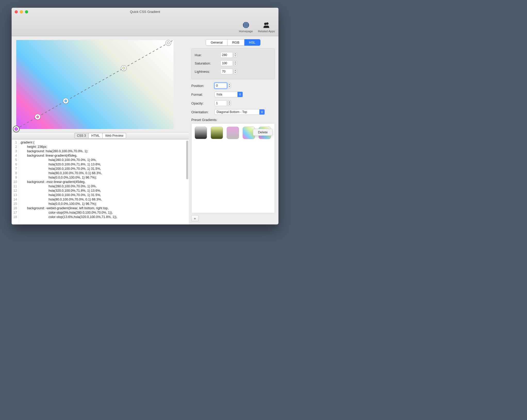 Image resolution: width=527 pixels, height=420 pixels. Describe the element at coordinates (246, 31) in the screenshot. I see `homepage-label: Homepage` at that location.